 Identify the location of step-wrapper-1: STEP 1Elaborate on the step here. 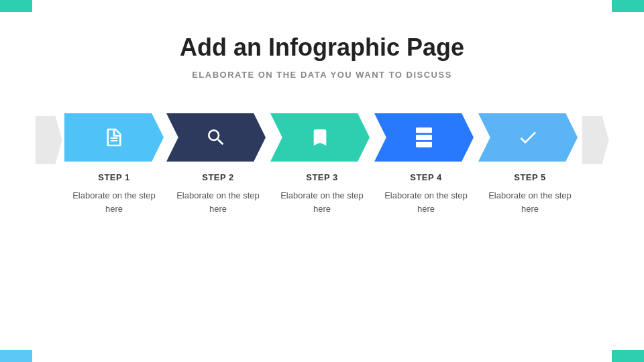
(114, 164).